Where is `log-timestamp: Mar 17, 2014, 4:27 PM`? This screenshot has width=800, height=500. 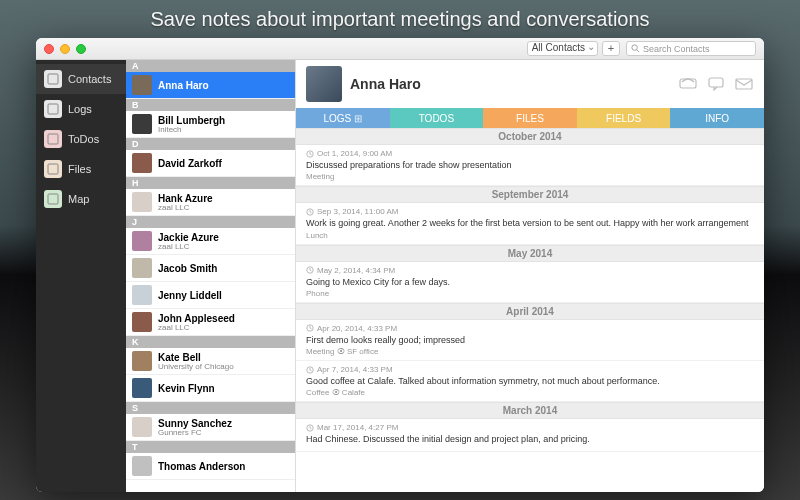 log-timestamp: Mar 17, 2014, 4:27 PM is located at coordinates (530, 428).